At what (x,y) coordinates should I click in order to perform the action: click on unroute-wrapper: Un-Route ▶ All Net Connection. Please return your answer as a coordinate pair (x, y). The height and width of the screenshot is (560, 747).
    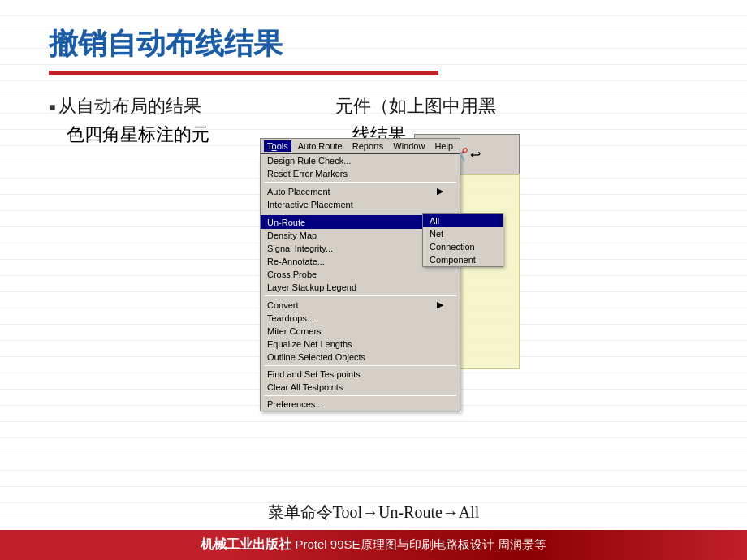
    Looking at the image, I should click on (361, 222).